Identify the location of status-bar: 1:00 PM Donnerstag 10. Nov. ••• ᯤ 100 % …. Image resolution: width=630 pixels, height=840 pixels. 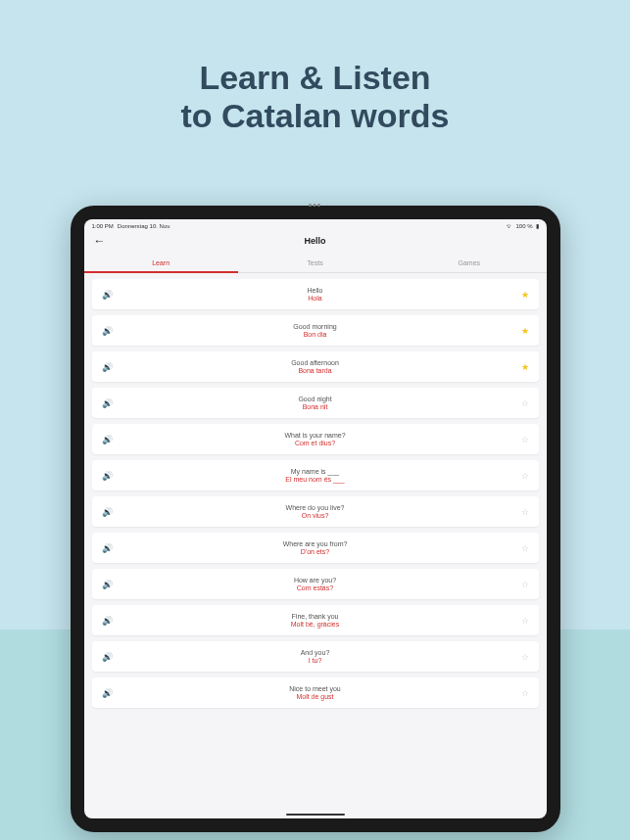
(315, 225).